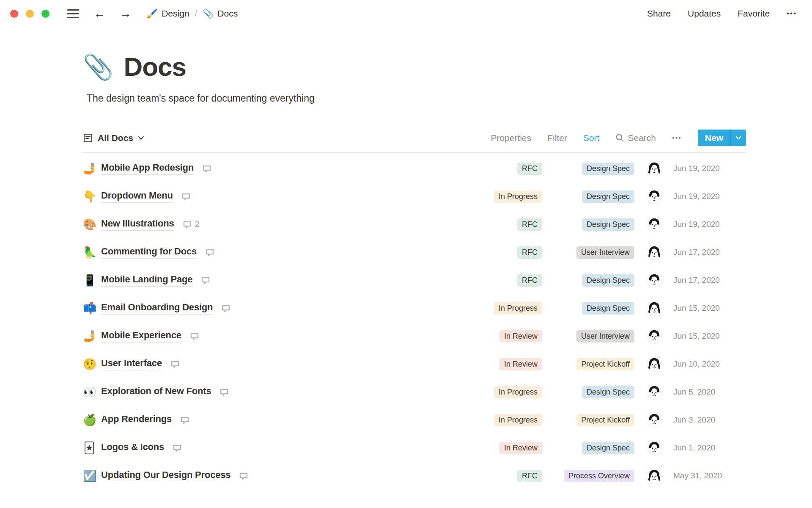 The width and height of the screenshot is (812, 508). Describe the element at coordinates (191, 224) in the screenshot. I see `comment-count: 2` at that location.